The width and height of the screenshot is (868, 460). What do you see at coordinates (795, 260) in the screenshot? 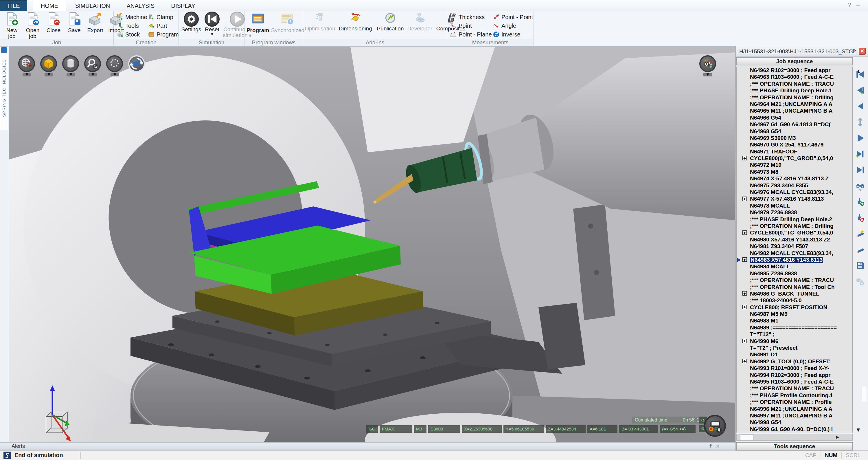
I see `gcode-line: +N64983 X57.4816 Y143.8113` at bounding box center [795, 260].